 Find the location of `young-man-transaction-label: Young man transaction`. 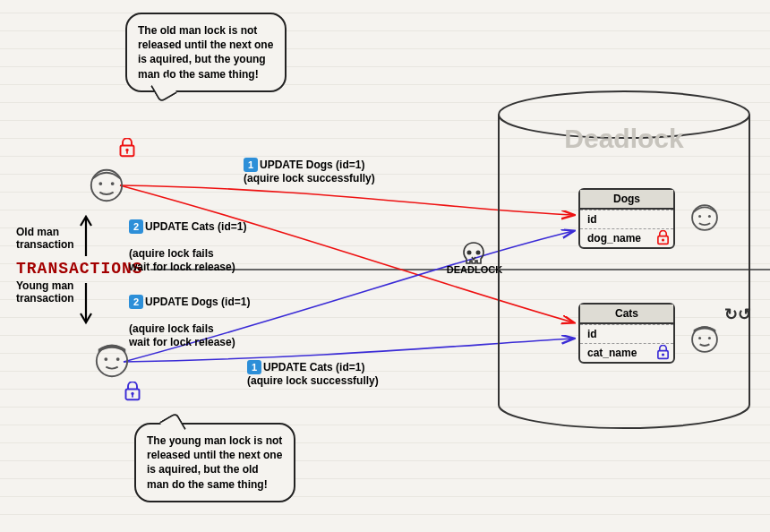

young-man-transaction-label: Young man transaction is located at coordinates (45, 292).